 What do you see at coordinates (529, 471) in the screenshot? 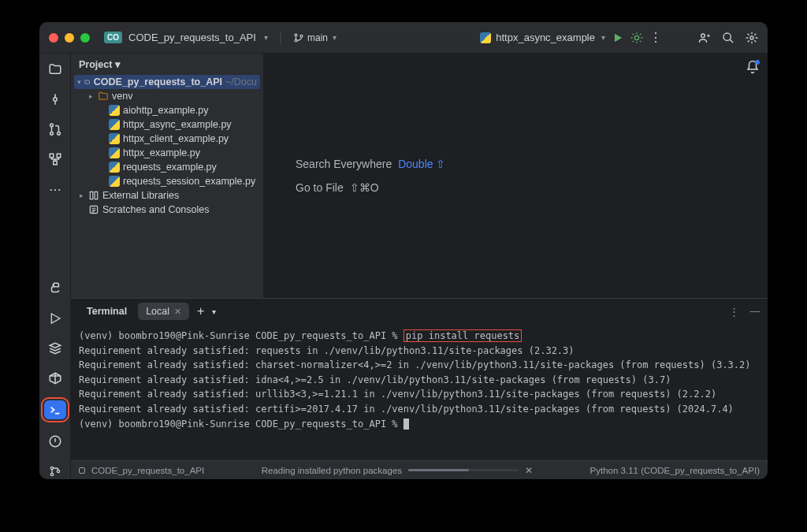
I see `cancel-task-icon: ✕` at bounding box center [529, 471].